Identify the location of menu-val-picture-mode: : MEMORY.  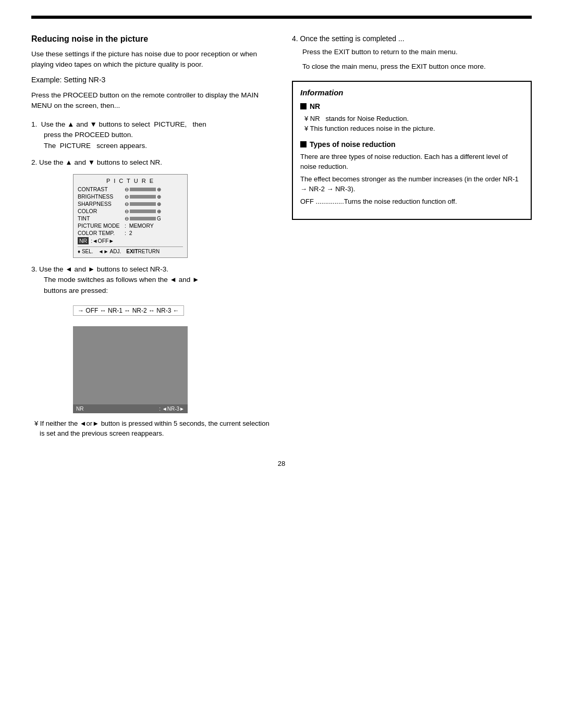
(139, 226).